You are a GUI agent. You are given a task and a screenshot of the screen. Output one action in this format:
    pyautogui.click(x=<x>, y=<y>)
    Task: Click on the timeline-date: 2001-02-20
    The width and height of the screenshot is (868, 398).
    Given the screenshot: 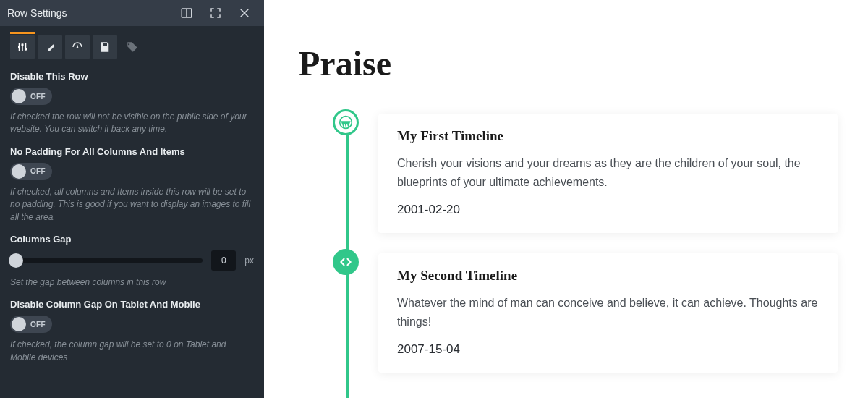 What is the action you would take?
    pyautogui.click(x=608, y=210)
    